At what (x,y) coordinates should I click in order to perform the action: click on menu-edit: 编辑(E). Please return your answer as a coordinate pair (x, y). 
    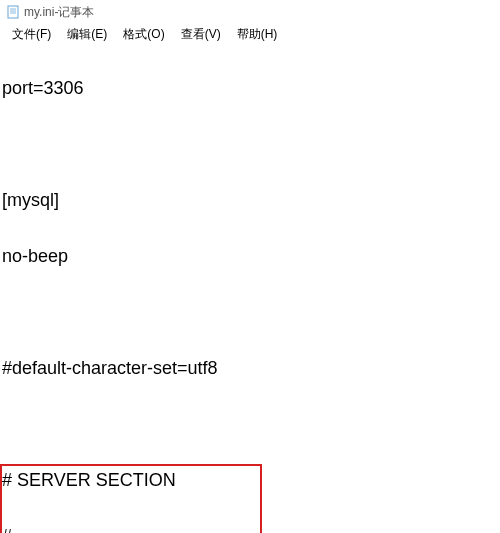
    Looking at the image, I should click on (87, 35).